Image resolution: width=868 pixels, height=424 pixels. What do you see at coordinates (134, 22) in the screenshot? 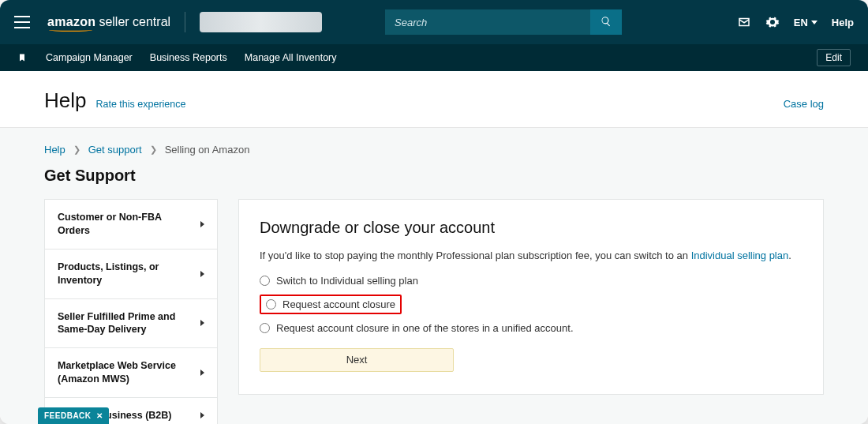
I see `brand-seller-central-text: seller central` at bounding box center [134, 22].